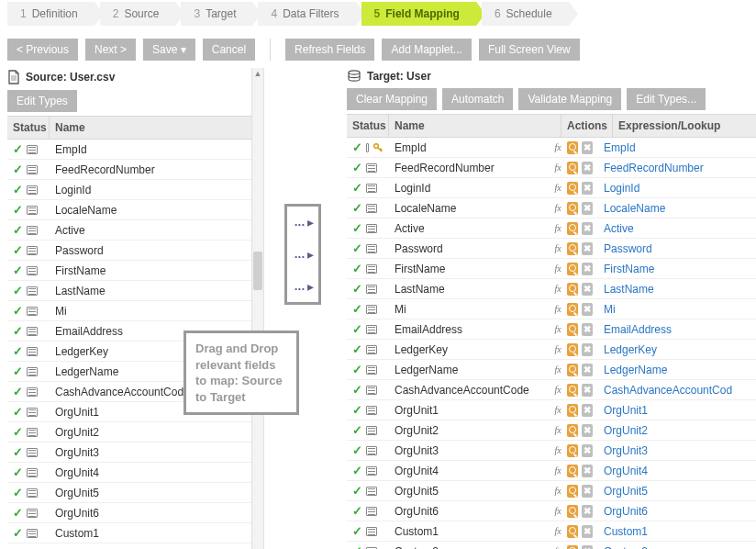 The image size is (756, 549). What do you see at coordinates (258, 271) in the screenshot?
I see `scrollbar-thumb` at bounding box center [258, 271].